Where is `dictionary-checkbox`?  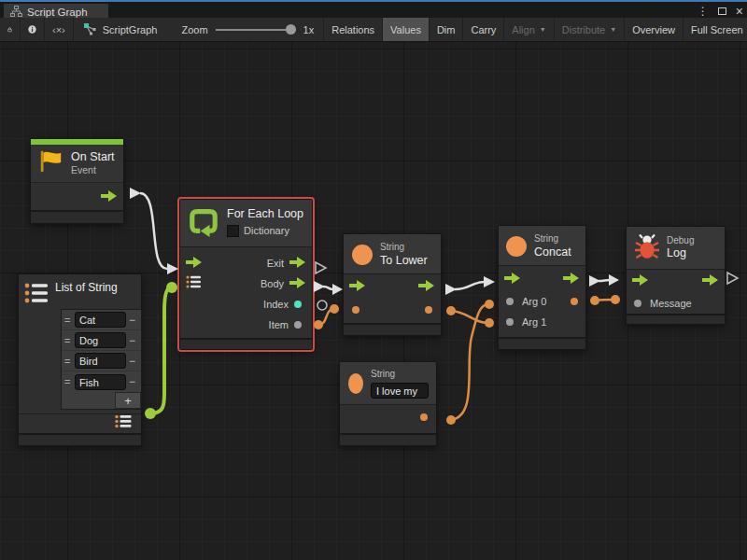
dictionary-checkbox is located at coordinates (233, 231).